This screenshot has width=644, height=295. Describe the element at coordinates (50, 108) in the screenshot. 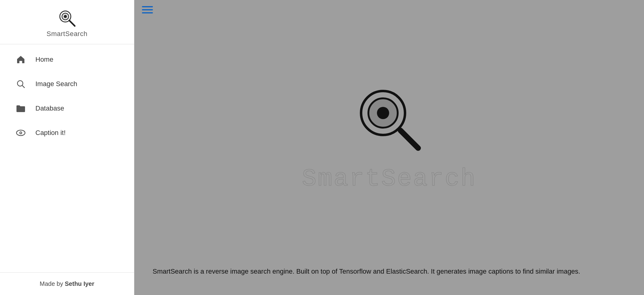

I see `sidebar-item-database-label: Database` at that location.